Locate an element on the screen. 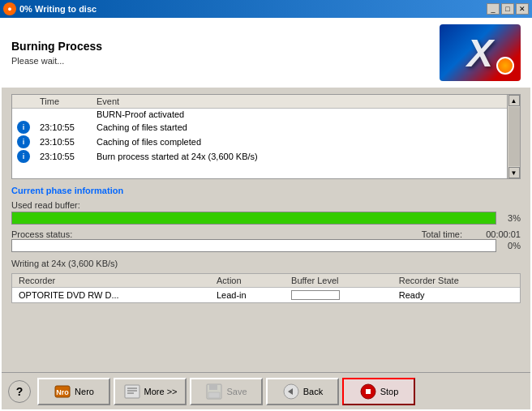 The width and height of the screenshot is (532, 411). recorder-table-container: Recorder Action Buffer Level Recorder St… is located at coordinates (266, 289).